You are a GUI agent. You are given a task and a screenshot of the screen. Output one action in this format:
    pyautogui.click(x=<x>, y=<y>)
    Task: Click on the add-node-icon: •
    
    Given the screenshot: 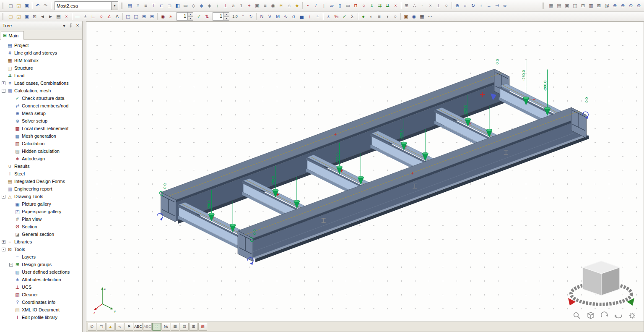 What is the action you would take?
    pyautogui.click(x=308, y=6)
    